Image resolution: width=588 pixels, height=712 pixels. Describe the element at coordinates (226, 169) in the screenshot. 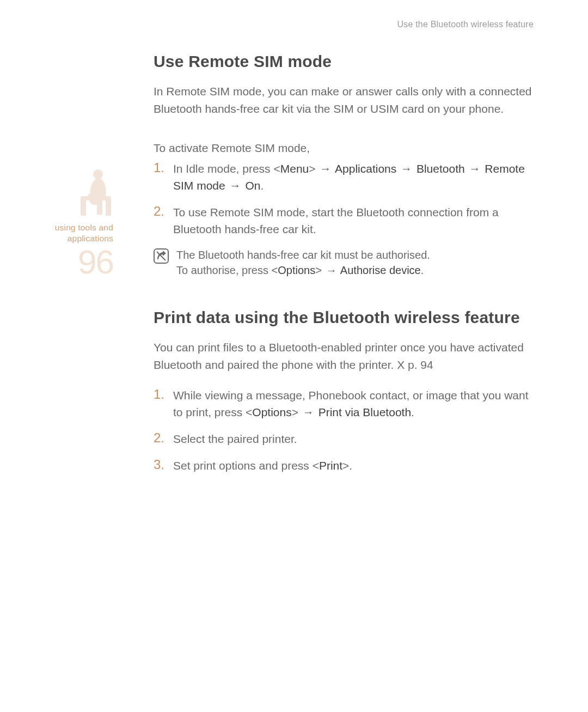

I see `text-fragment: In Idle mode, press <` at that location.